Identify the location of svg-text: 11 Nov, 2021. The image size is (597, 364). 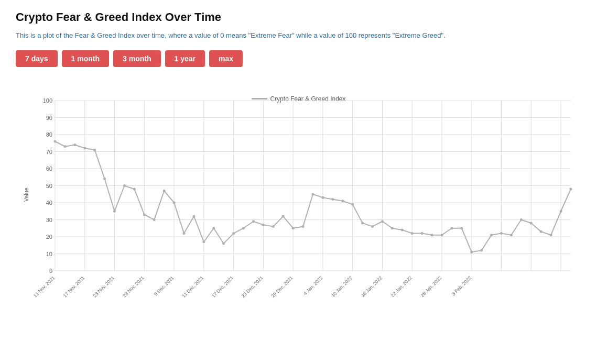
(44, 286).